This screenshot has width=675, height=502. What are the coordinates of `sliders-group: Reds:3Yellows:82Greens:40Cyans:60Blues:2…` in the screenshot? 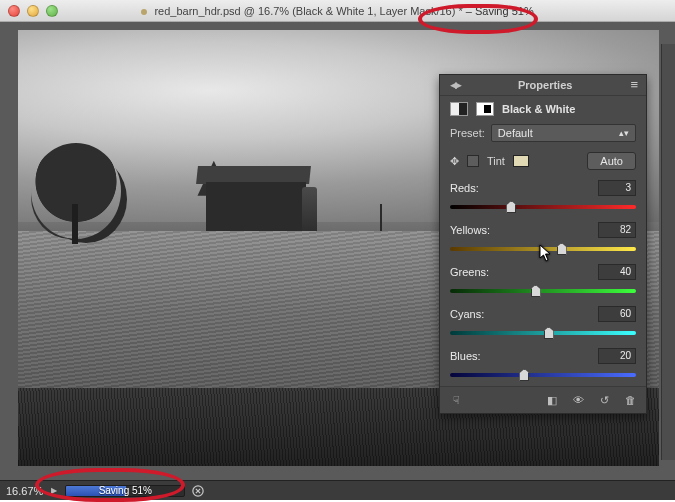 It's located at (543, 281).